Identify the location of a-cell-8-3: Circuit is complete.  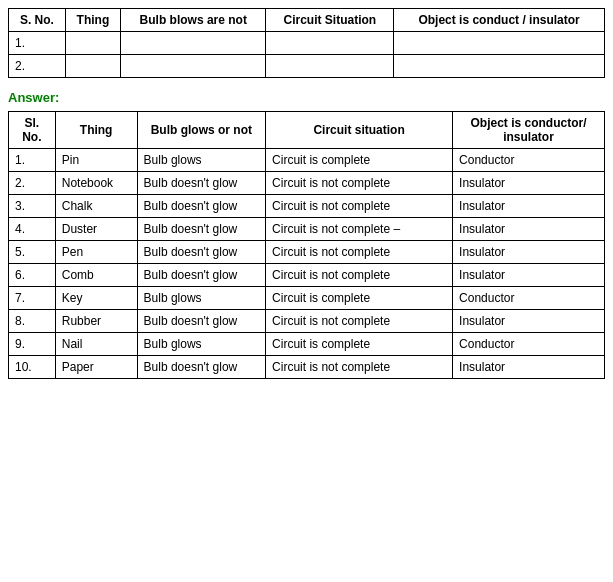
(360, 344).